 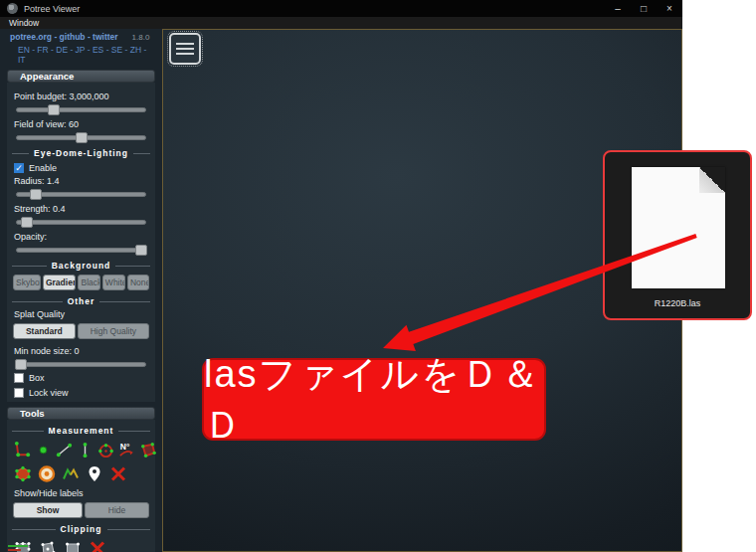 What do you see at coordinates (82, 493) in the screenshot?
I see `show-hide-labels-label: Show/Hide labels` at bounding box center [82, 493].